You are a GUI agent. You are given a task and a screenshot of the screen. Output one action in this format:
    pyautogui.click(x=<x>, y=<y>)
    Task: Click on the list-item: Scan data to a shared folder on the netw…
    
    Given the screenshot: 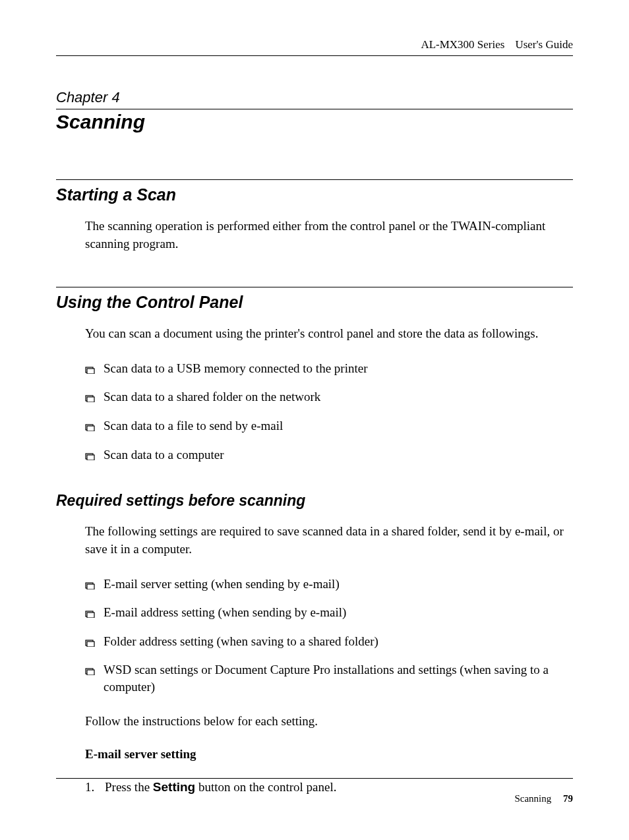 What is the action you would take?
    pyautogui.click(x=329, y=398)
    